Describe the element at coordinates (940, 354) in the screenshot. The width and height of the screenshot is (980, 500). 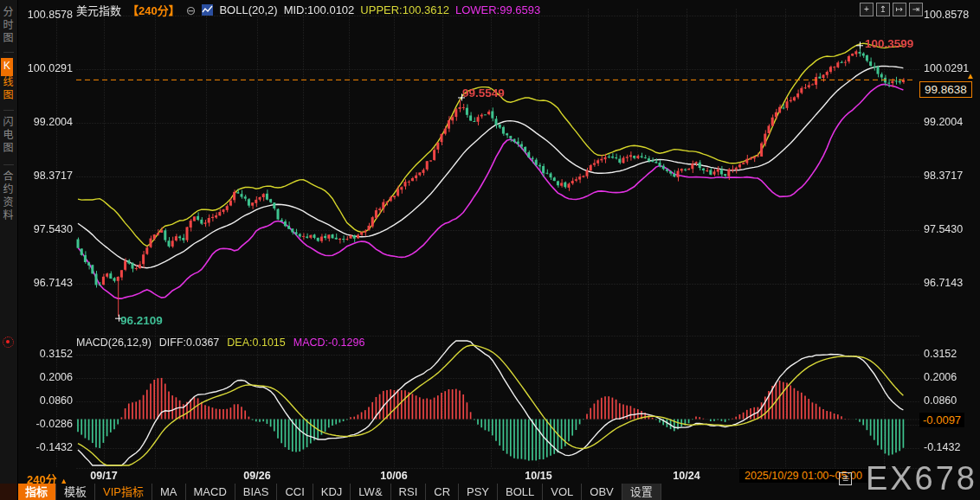
I see `macd-y-label-right: 0.3152` at that location.